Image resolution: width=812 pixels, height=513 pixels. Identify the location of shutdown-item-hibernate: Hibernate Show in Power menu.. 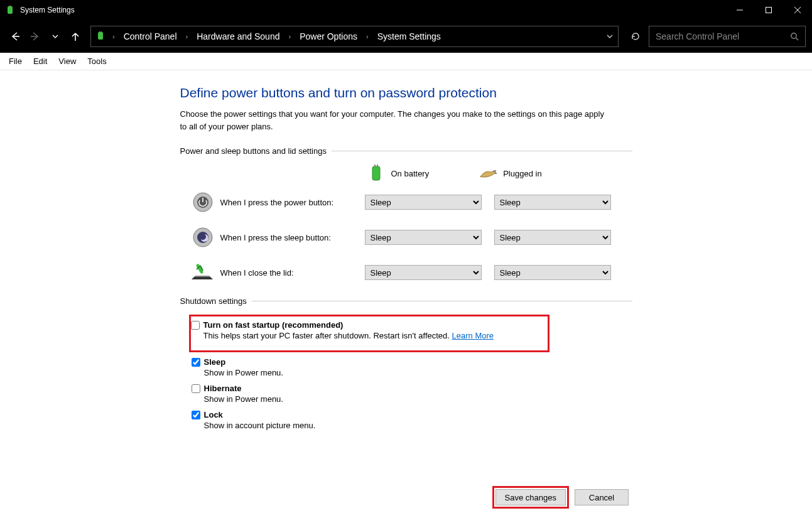
(412, 394).